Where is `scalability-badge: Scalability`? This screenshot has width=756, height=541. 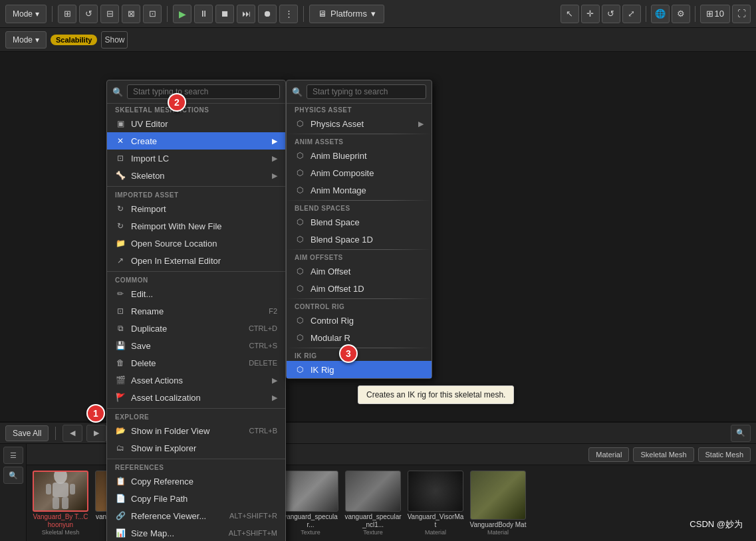
scalability-badge: Scalability is located at coordinates (74, 40).